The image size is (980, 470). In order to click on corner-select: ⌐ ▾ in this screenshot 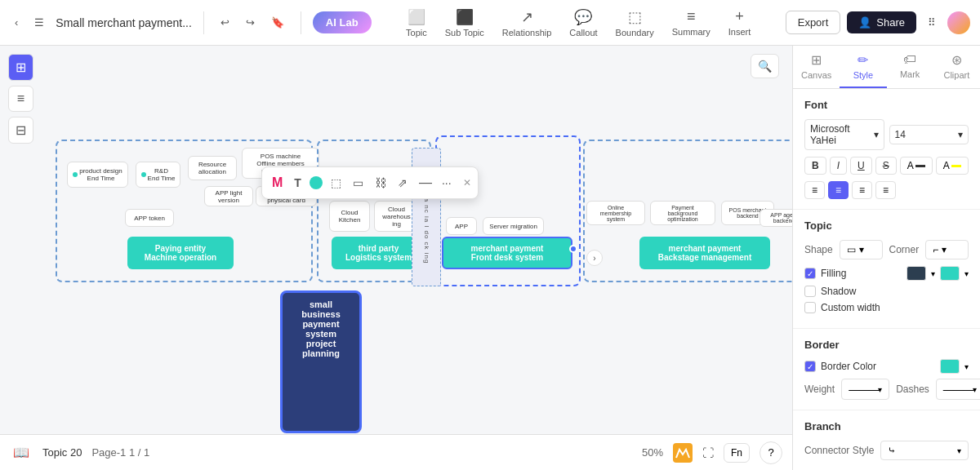, I will do `click(947, 250)`.